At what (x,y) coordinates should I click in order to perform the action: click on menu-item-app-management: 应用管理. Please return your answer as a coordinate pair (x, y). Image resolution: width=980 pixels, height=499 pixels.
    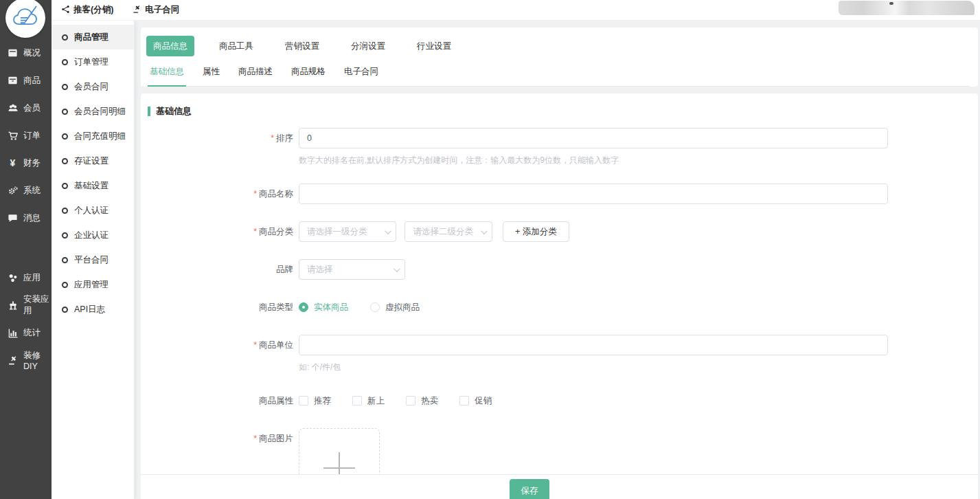
    Looking at the image, I should click on (93, 285).